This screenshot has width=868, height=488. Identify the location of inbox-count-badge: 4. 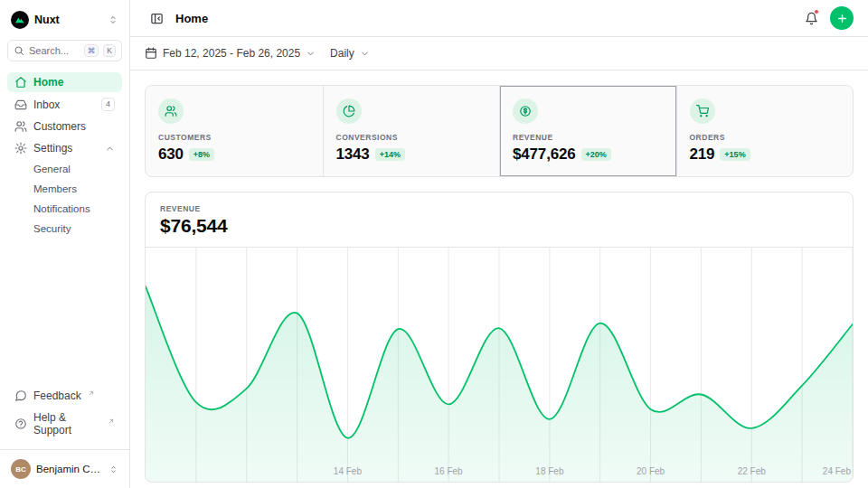
(108, 105).